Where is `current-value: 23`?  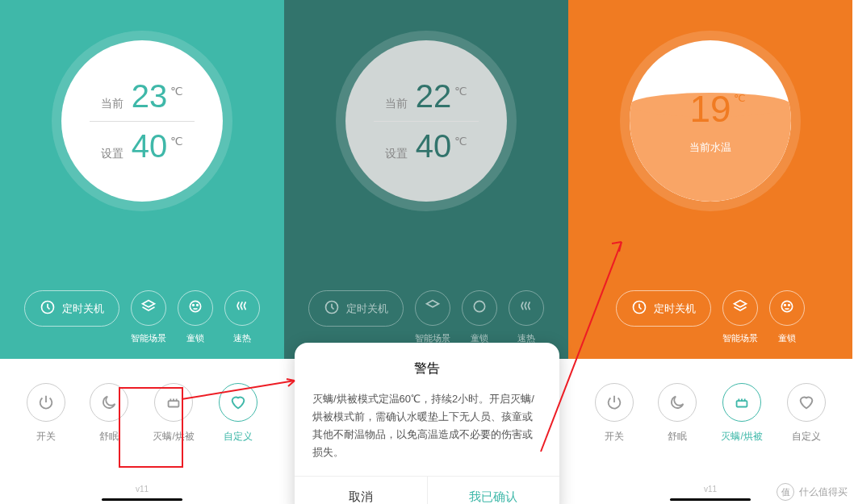
current-value: 23 is located at coordinates (150, 97).